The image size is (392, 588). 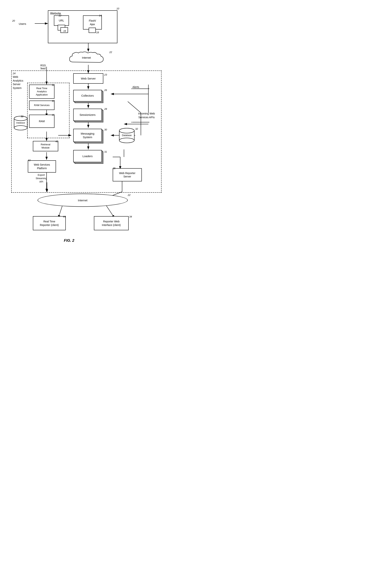 What do you see at coordinates (42, 167) in the screenshot?
I see `web-services-platform-box: Web Services Platform` at bounding box center [42, 167].